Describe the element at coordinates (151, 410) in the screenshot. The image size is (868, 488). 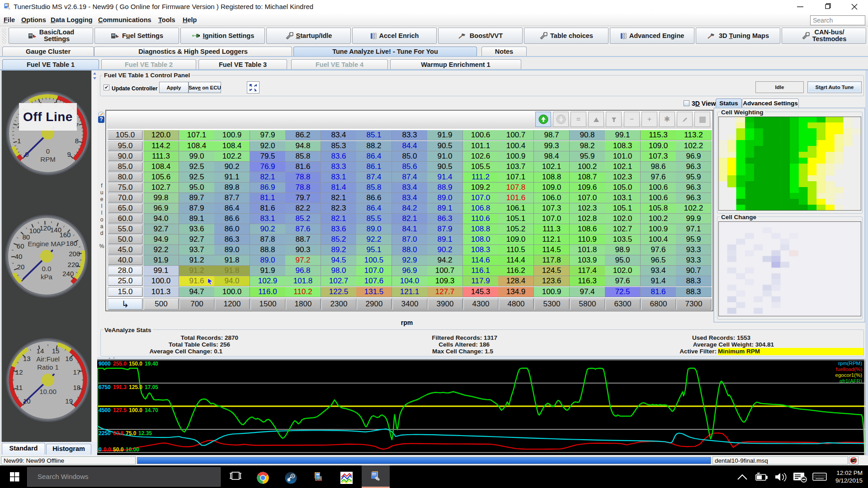
I see `svg-text: 14.70` at that location.